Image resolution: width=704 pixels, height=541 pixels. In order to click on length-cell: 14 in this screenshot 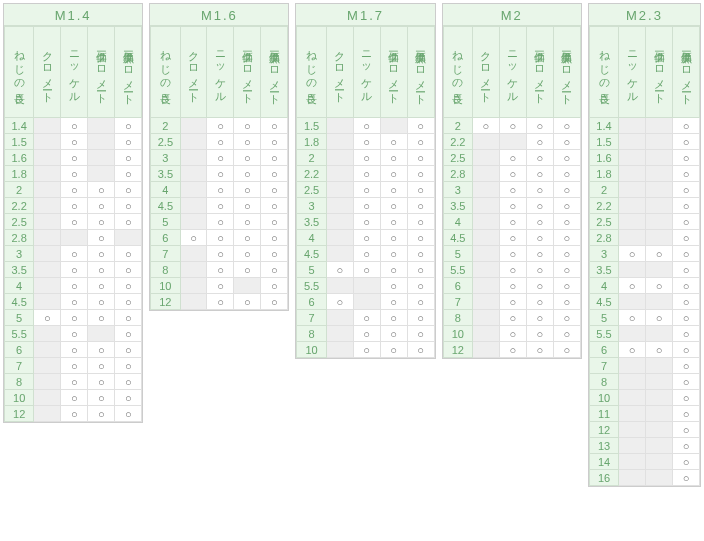, I will do `click(604, 462)`.